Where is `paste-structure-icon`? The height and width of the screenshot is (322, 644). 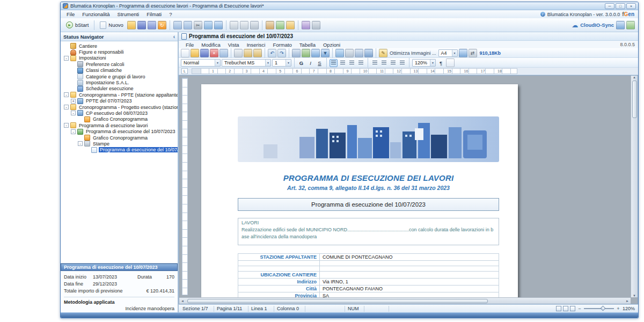 paste-structure-icon is located at coordinates (244, 25).